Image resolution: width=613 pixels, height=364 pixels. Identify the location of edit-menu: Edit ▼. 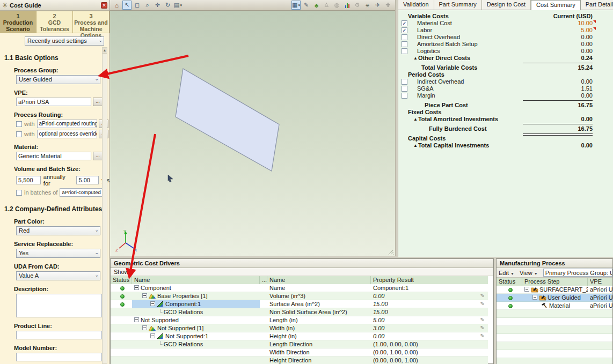
(507, 273).